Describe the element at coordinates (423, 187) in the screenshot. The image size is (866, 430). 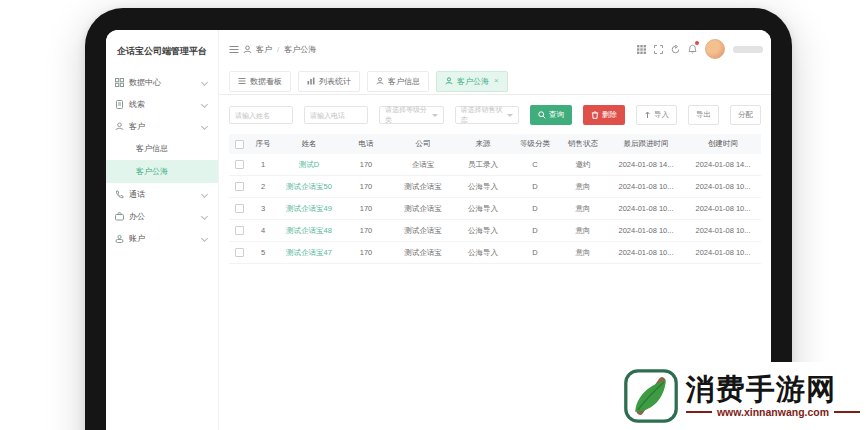
I see `cell-company: 测试企话宝` at that location.